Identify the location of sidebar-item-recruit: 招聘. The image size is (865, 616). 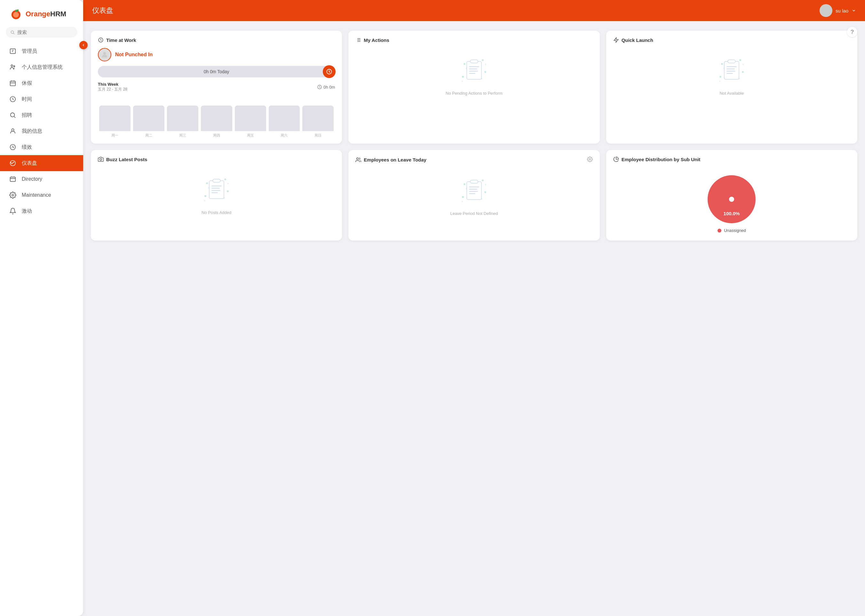
(42, 115).